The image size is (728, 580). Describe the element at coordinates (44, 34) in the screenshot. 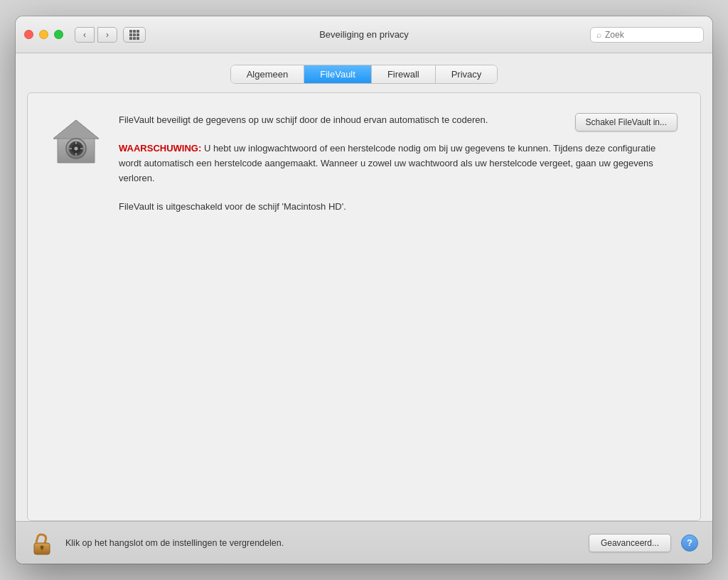

I see `minimize-button` at that location.